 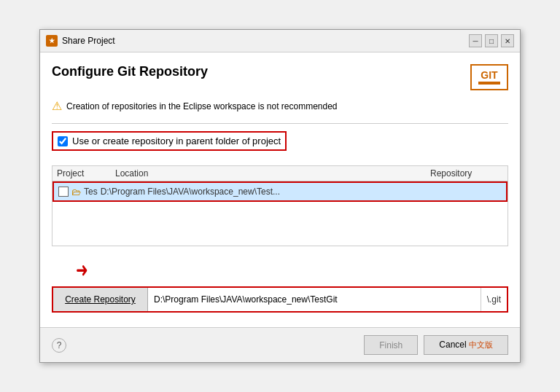 I want to click on dialog-header: Configure Git Repository GIT, so click(x=280, y=77).